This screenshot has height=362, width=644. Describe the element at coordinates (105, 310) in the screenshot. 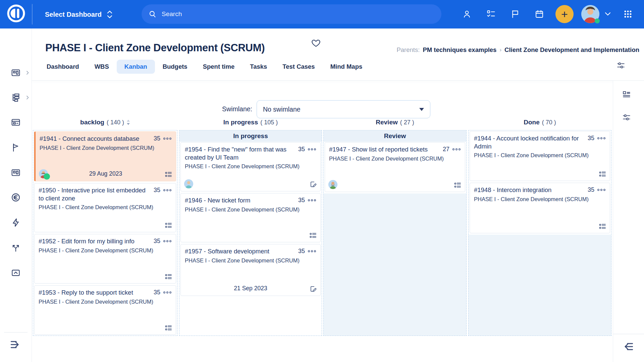

I see `task-card: #1953 - Reply to the support ticket 35 P…` at that location.